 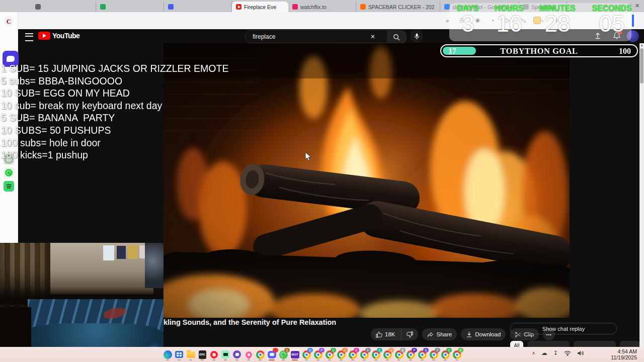 I want to click on goal-line: 10 sub= break my keyboard next day, so click(x=115, y=106).